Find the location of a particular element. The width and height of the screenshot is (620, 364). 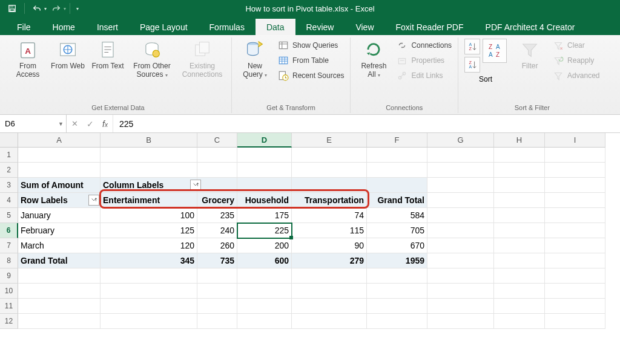

from-other-sources-button: From Other Sources is located at coordinates (152, 59).